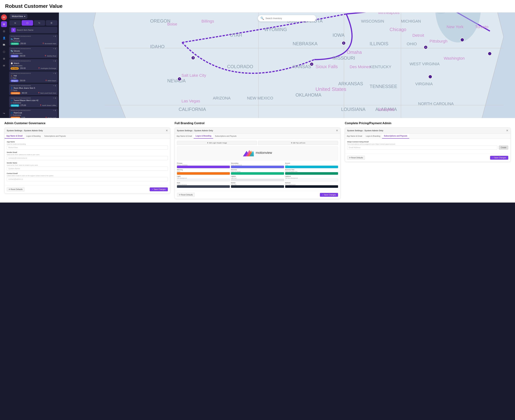  What do you see at coordinates (55, 136) in the screenshot?
I see `tab-subscriptions-payouts: Subscriptions and Payouts` at bounding box center [55, 136].